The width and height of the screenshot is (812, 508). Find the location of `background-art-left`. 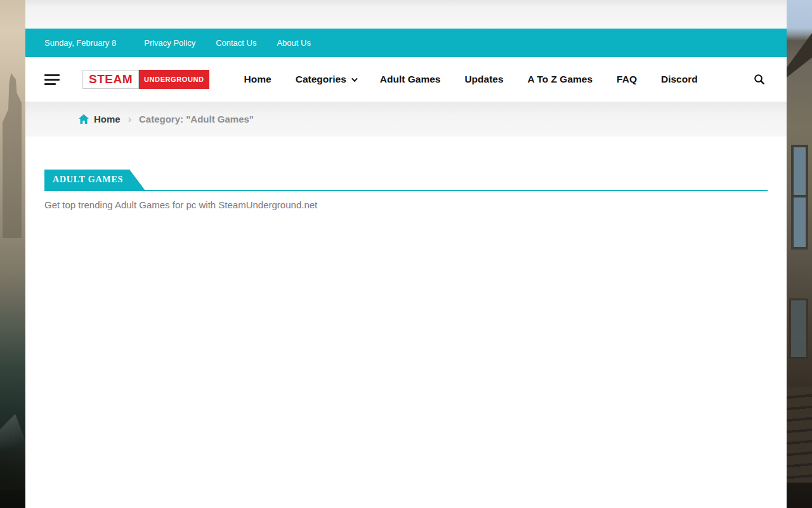

background-art-left is located at coordinates (13, 254).